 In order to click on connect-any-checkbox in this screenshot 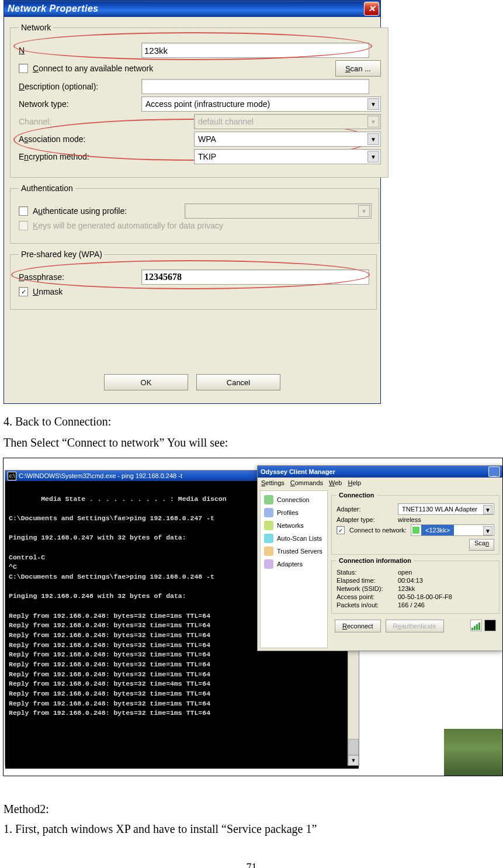, I will do `click(23, 68)`.